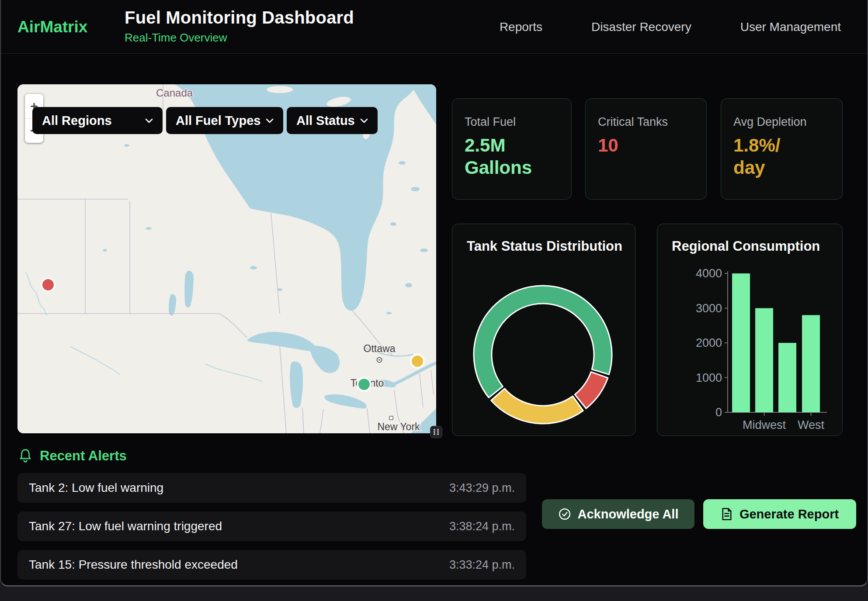  I want to click on alert-row: Tank 15: Pressure threshold exceeded 3:3…, so click(272, 565).